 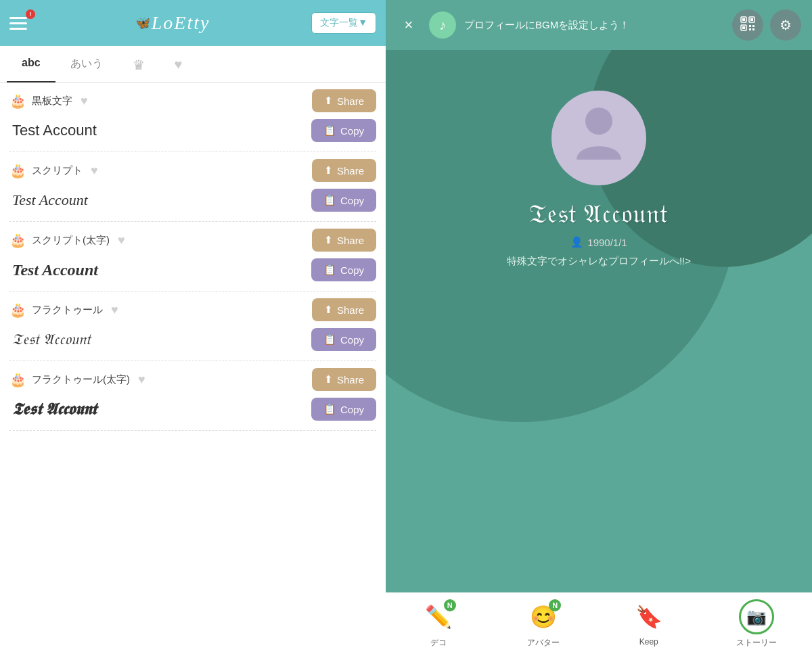 What do you see at coordinates (173, 23) in the screenshot?
I see `logo: 🦋 LoEtty` at bounding box center [173, 23].